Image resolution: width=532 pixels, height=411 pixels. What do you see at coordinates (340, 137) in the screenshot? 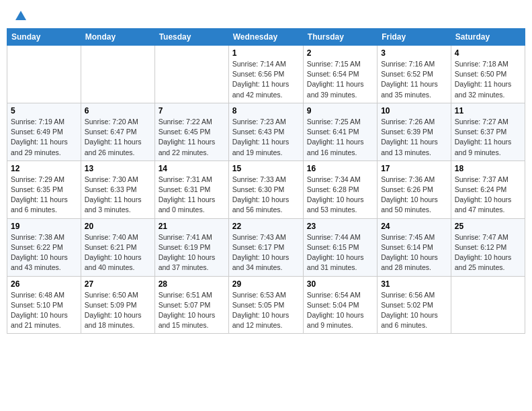
I see `day-info: Sunrise: 7:25 AMSunset: 6:41 PMDaylight:…` at bounding box center [340, 137].